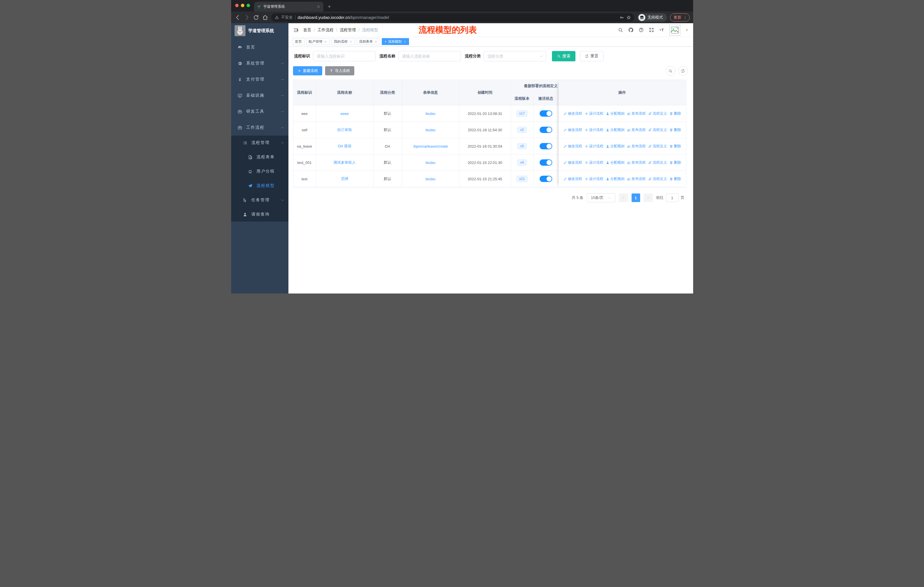 This screenshot has height=587, width=924. Describe the element at coordinates (243, 5) in the screenshot. I see `window-controls` at that location.